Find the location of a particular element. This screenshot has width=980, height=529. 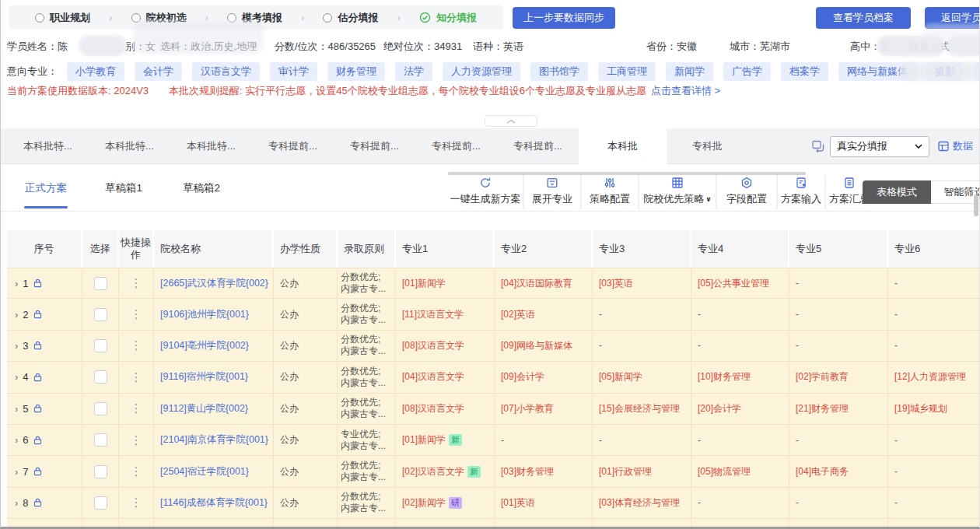

data-sync-link: 数据 is located at coordinates (958, 146).